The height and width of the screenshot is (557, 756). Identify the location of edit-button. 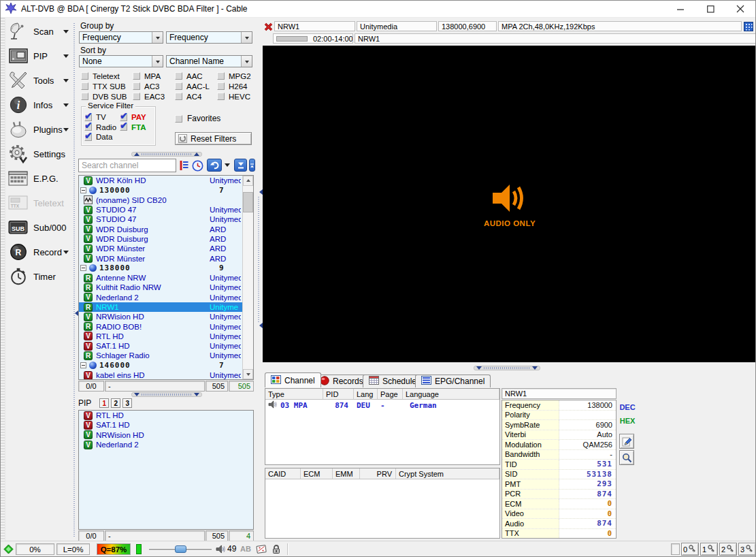
(627, 441).